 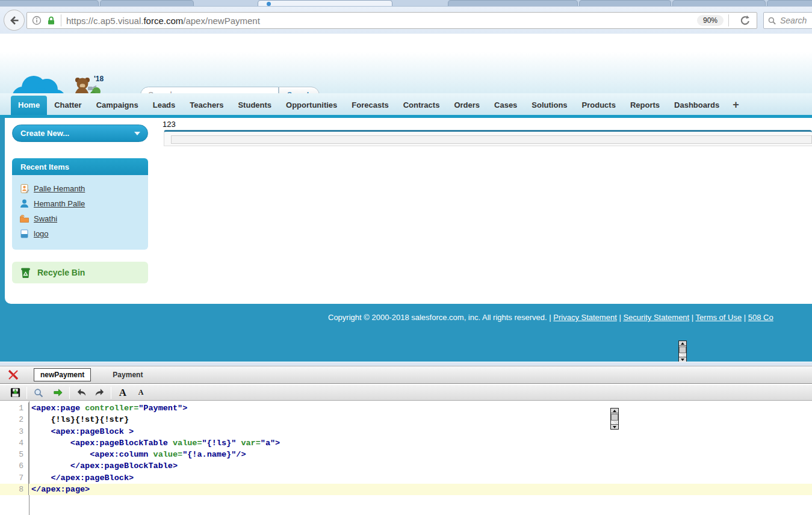 I want to click on code-line-8: 8</apex:page>, so click(x=406, y=490).